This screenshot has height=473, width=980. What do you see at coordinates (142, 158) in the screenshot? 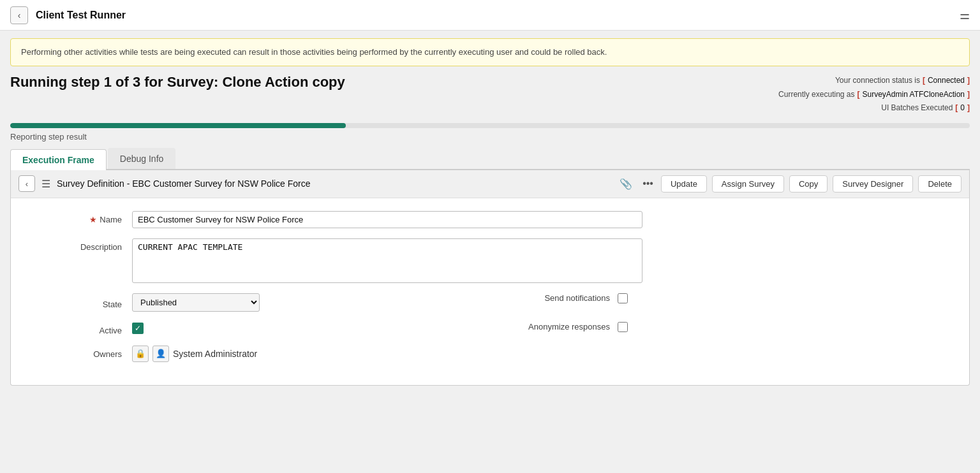
I see `tab-debug-info: Debug Info` at bounding box center [142, 158].